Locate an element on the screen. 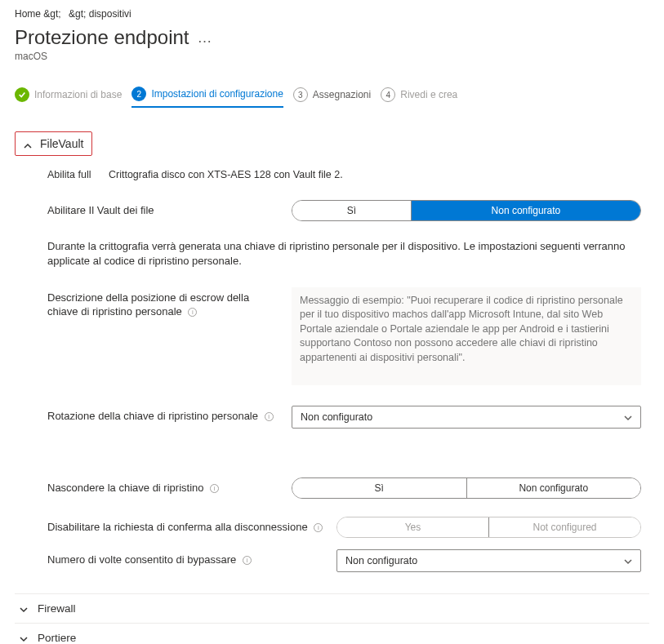 This screenshot has width=664, height=644. bypass-dropdown: Non configurato is located at coordinates (488, 561).